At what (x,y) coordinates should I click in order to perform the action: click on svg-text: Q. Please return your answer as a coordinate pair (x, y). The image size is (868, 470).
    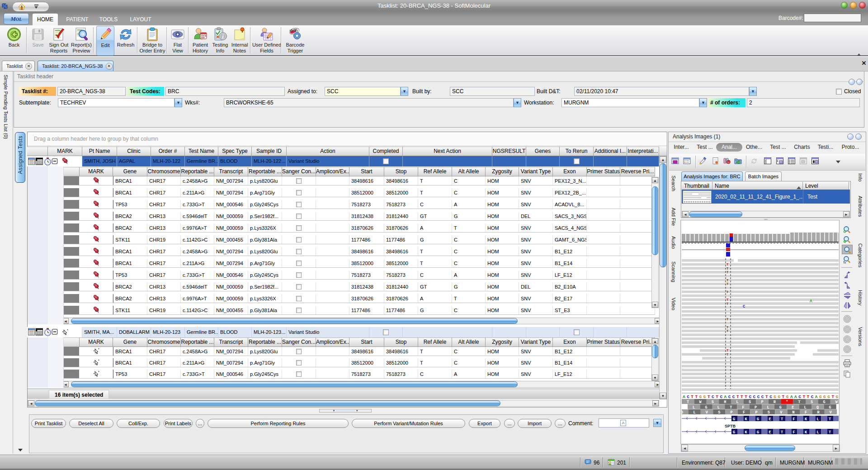
    Looking at the image, I should click on (817, 408).